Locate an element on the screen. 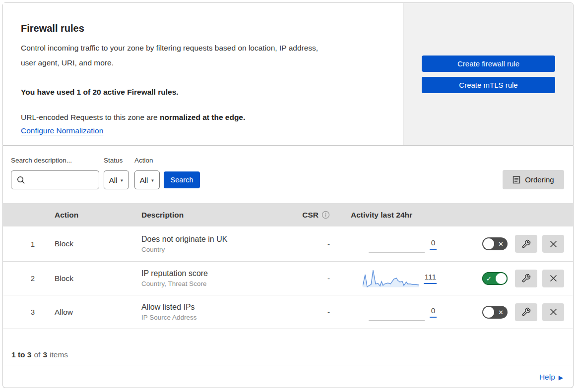  ordering-button-label: Ordering is located at coordinates (539, 179).